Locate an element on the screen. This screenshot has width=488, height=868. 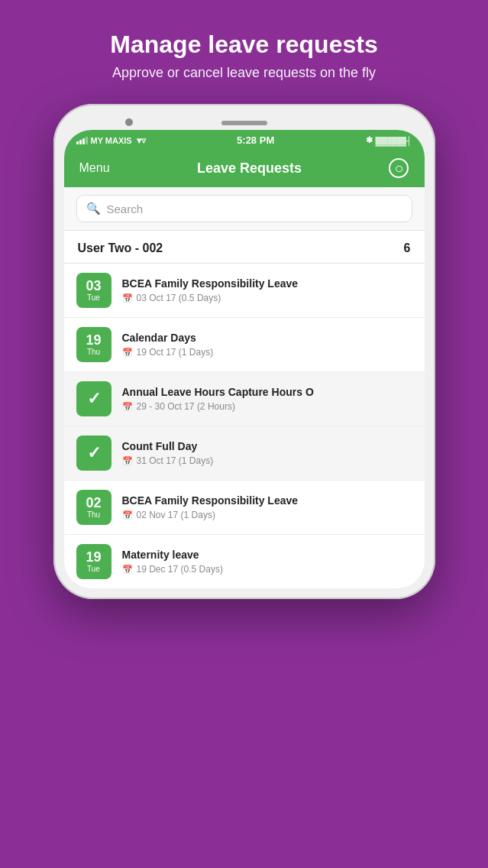
battery-icon: ▓▓▓▓▓┤ is located at coordinates (394, 141).